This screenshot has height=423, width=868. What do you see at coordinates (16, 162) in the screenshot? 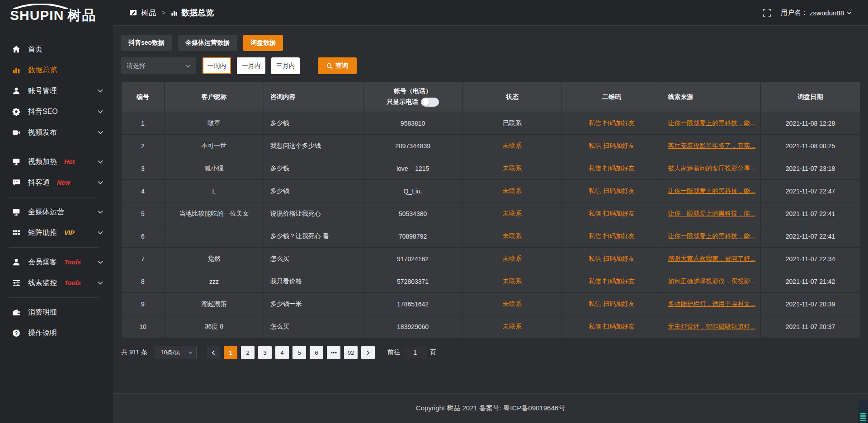
I see `screen-icon` at bounding box center [16, 162].